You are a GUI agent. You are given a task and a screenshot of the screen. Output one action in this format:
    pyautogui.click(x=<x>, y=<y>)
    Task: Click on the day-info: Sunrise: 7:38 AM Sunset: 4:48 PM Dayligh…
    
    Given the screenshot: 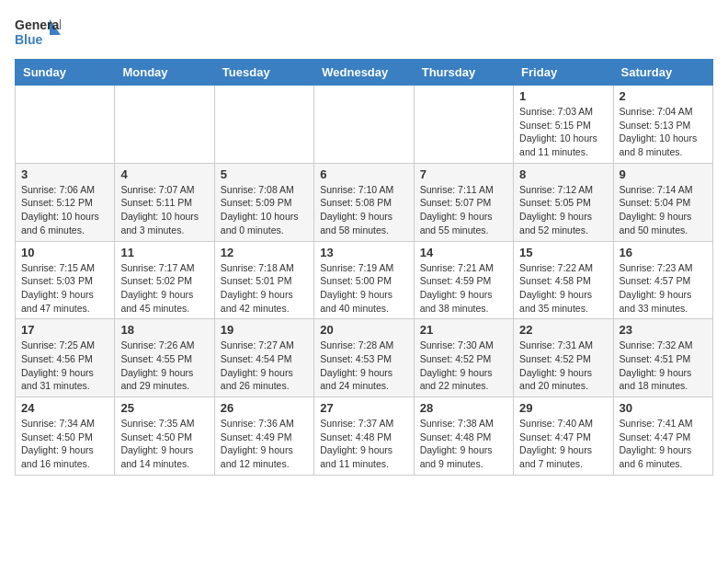 What is the action you would take?
    pyautogui.click(x=463, y=443)
    